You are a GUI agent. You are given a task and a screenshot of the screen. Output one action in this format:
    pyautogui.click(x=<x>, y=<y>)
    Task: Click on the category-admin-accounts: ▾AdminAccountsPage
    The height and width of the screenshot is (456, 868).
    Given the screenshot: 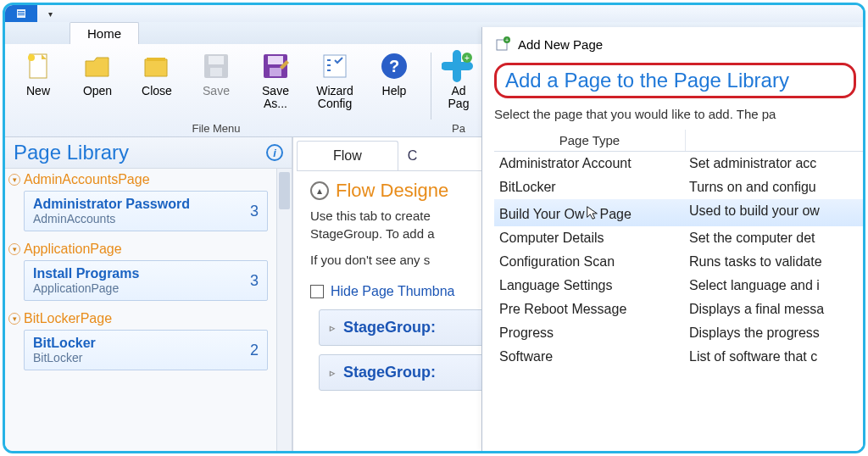 What is the action you would take?
    pyautogui.click(x=140, y=180)
    